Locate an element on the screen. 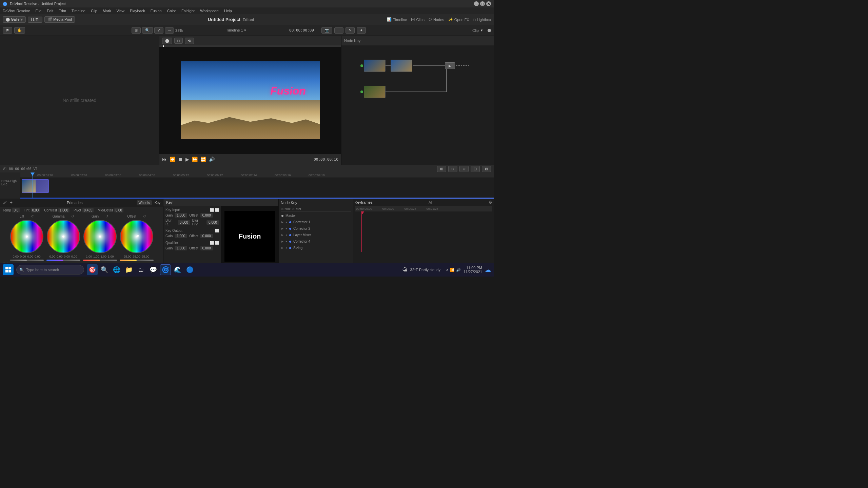 The height and width of the screenshot is (488, 868). tab-lightbox: □ Lightbox is located at coordinates (482, 20).